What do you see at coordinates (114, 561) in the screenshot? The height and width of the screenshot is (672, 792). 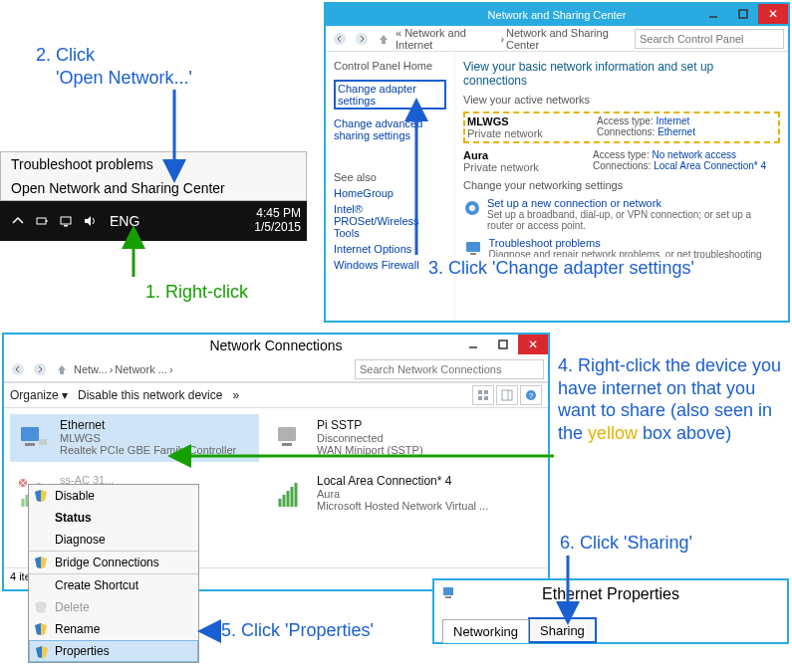 I see `ctx-bridge: Bridge Connections` at bounding box center [114, 561].